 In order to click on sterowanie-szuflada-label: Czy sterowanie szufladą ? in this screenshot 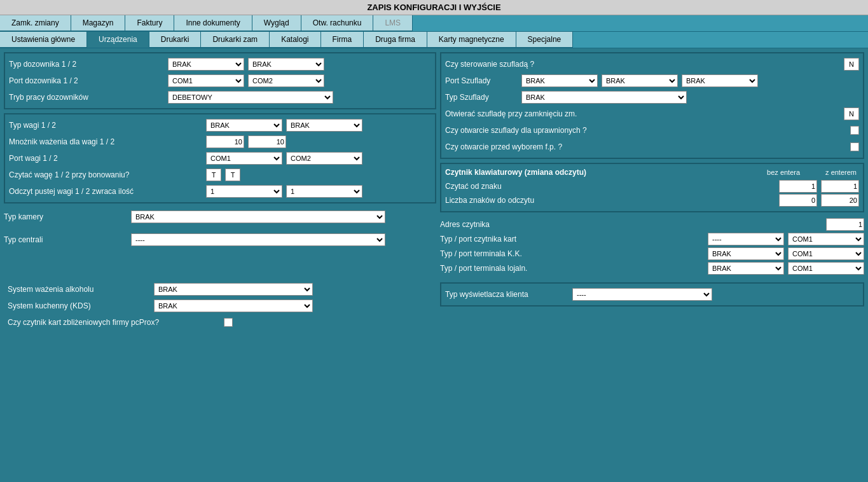, I will do `click(645, 64)`.